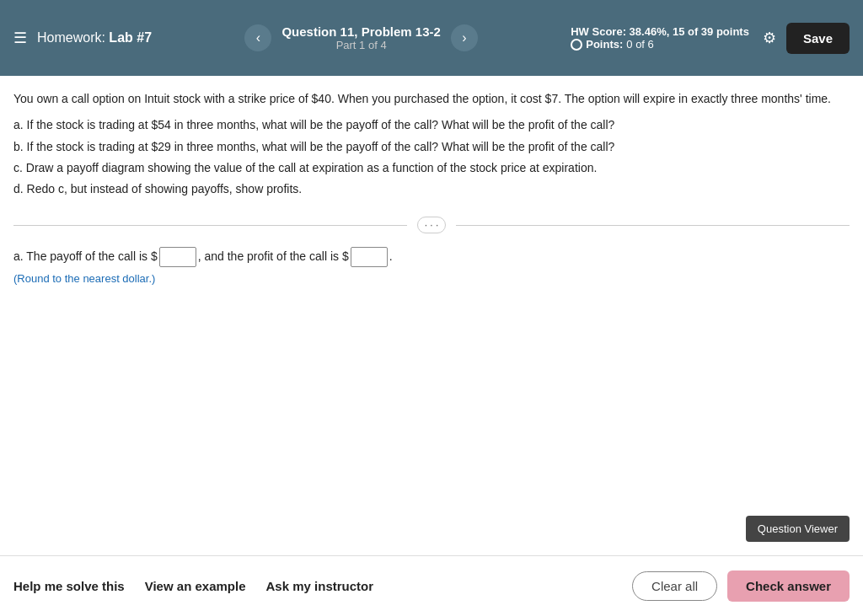 Image resolution: width=863 pixels, height=616 pixels. What do you see at coordinates (432, 278) in the screenshot?
I see `round-note: (Round to the nearest dollar.)` at bounding box center [432, 278].